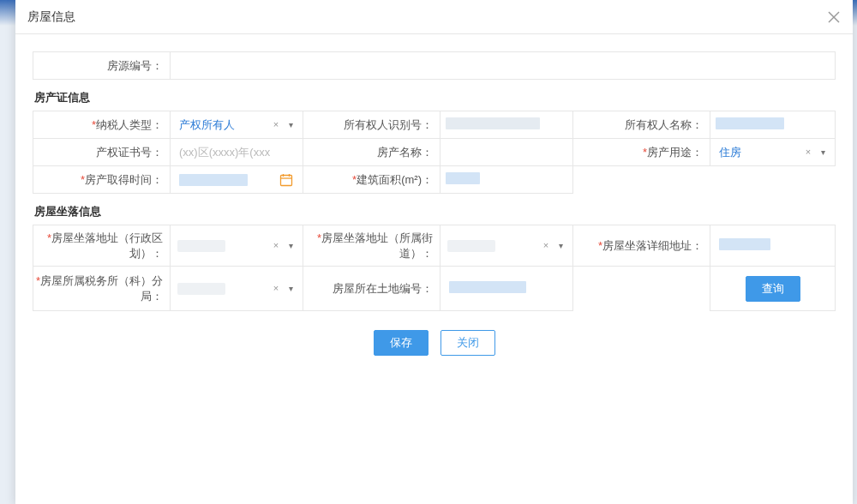 This screenshot has width=857, height=504. Describe the element at coordinates (237, 246) in the screenshot. I see `admin-div-select: × ▾` at that location.